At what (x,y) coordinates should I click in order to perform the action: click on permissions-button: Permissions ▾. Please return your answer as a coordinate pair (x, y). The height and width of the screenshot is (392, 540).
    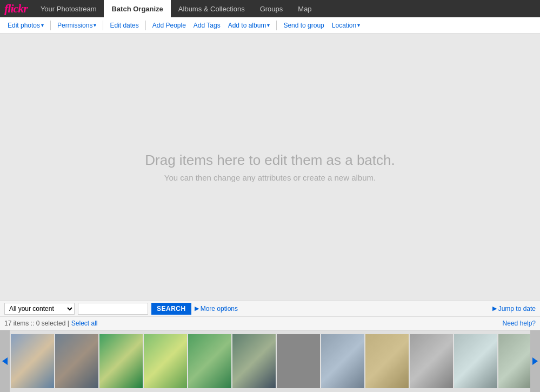
    Looking at the image, I should click on (77, 25).